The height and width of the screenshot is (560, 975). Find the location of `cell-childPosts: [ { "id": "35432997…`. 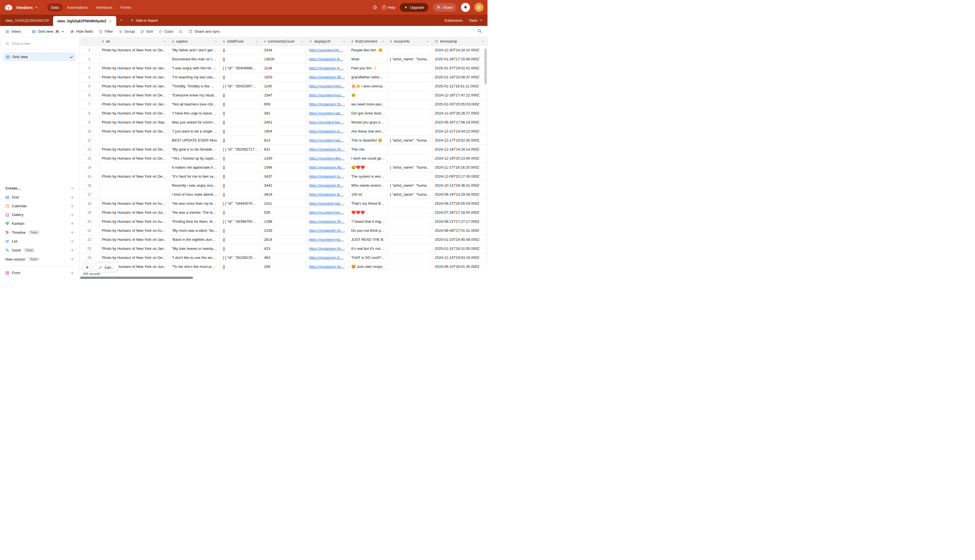

cell-childPosts: [ { "id": "35432997… is located at coordinates (241, 86).